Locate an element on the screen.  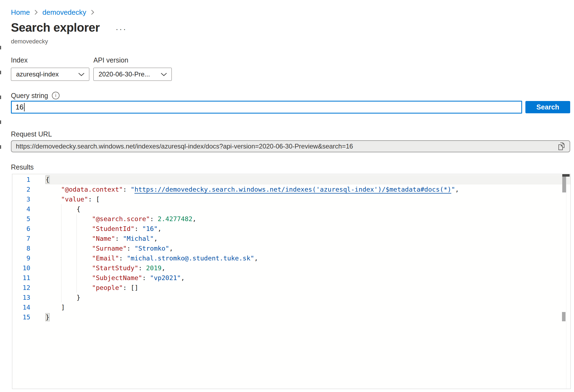
query-string-value: 16 is located at coordinates (20, 107).